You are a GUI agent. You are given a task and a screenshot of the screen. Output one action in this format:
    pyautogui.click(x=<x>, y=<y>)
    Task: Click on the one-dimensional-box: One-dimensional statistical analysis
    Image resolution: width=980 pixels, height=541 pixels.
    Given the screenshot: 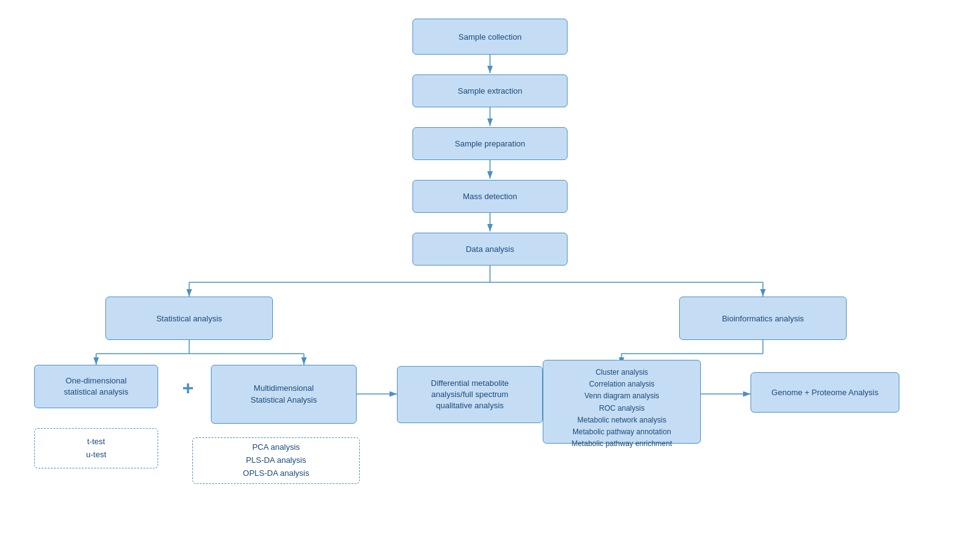 What is the action you would take?
    pyautogui.click(x=96, y=387)
    